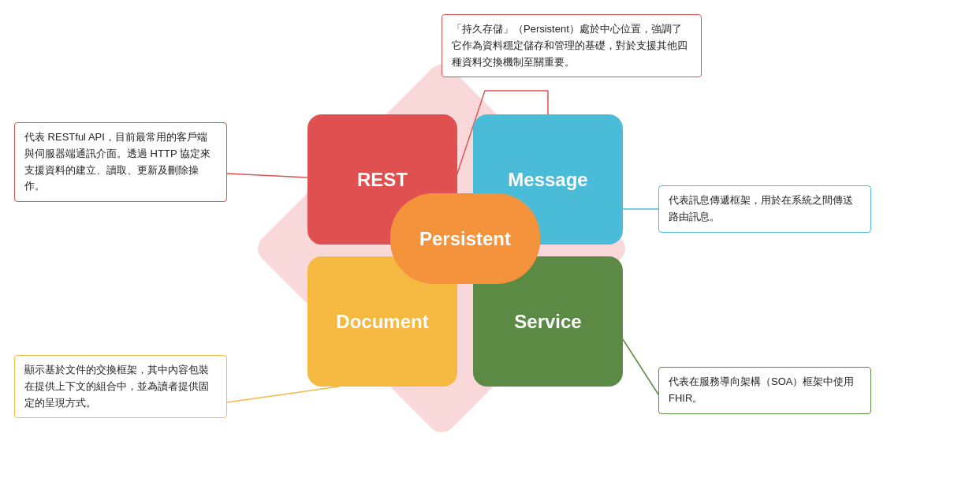  What do you see at coordinates (765, 209) in the screenshot?
I see `message-callout: 代表訊息傳遞框架，用於在系統之間傳送路由訊息。` at bounding box center [765, 209].